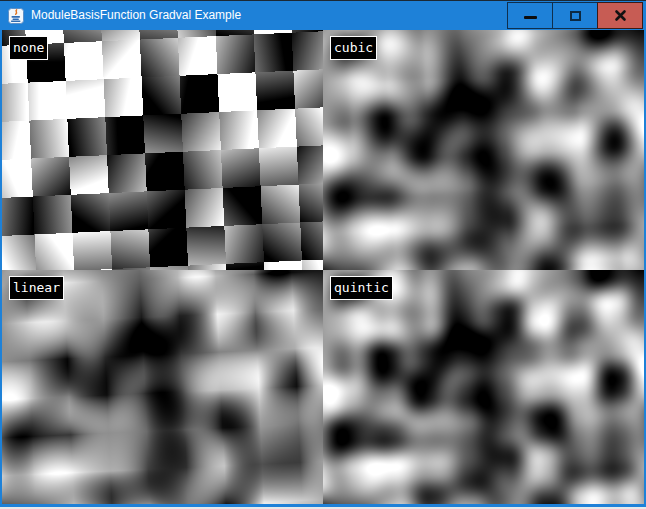 The height and width of the screenshot is (509, 646). I want to click on java-coffee-cup-icon-svg, so click(16, 16).